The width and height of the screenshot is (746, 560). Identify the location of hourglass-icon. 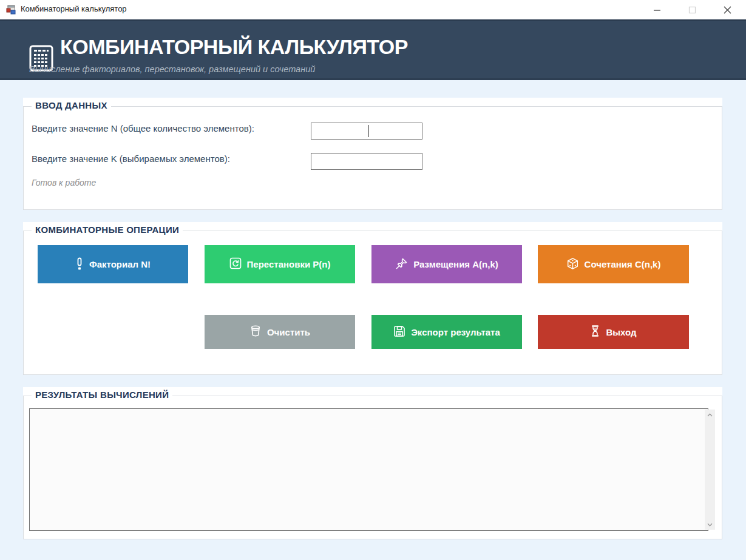
(595, 332).